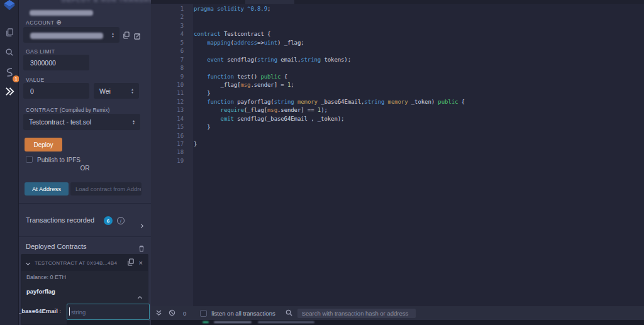 The width and height of the screenshot is (644, 325). What do you see at coordinates (158, 313) in the screenshot?
I see `terminal-expand-icon` at bounding box center [158, 313].